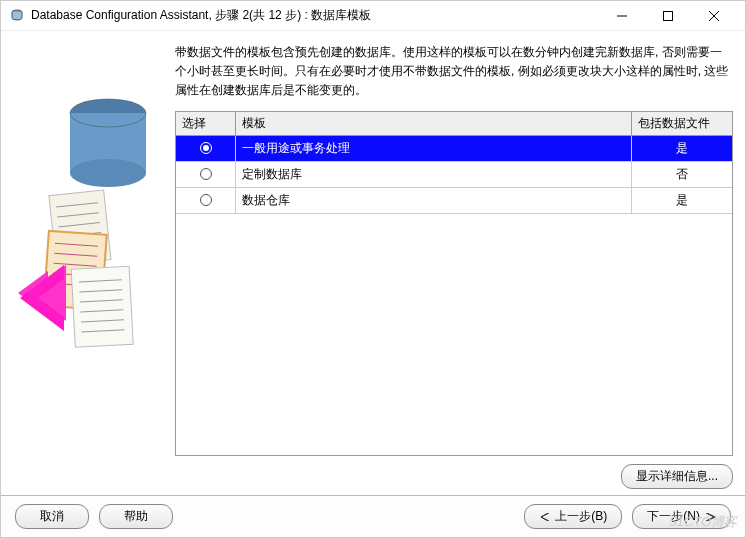  What do you see at coordinates (454, 175) in the screenshot?
I see `table-row: 定制数据库 否` at bounding box center [454, 175].